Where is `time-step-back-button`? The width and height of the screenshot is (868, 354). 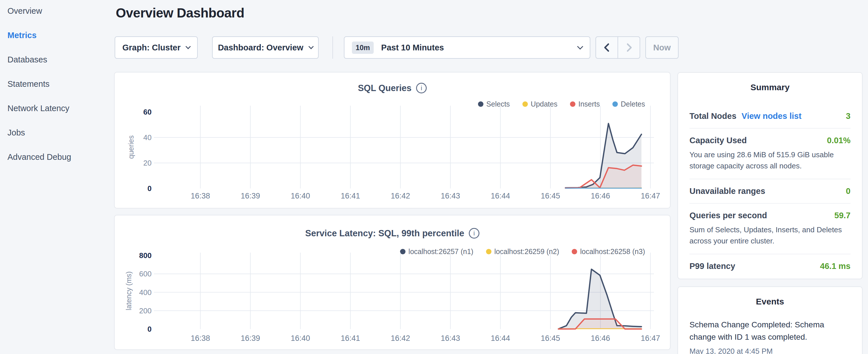
time-step-back-button is located at coordinates (607, 48).